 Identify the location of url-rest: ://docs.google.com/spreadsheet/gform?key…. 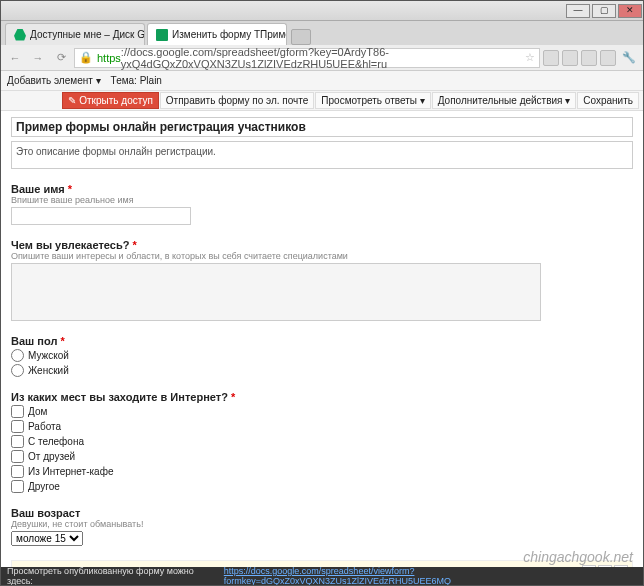
(323, 58).